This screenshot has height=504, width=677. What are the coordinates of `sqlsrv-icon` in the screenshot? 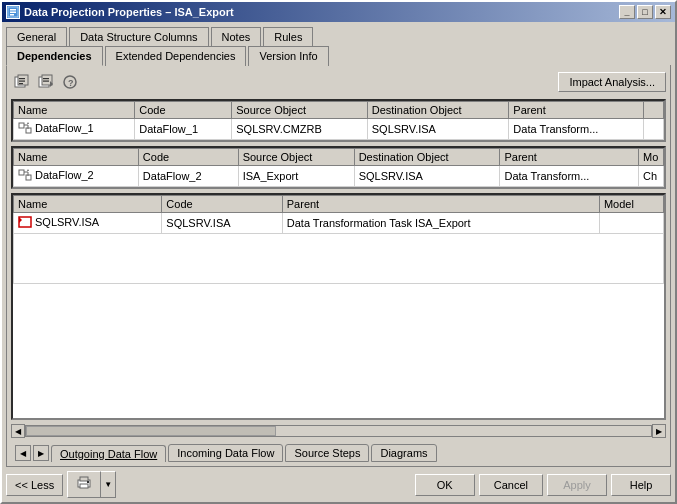 It's located at (25, 222).